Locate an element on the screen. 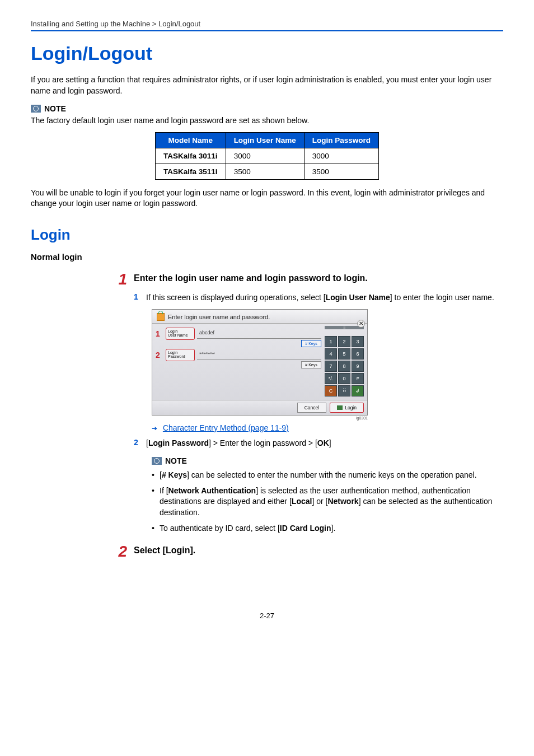 This screenshot has width=534, height=756. arrow-icon: ➔ is located at coordinates (154, 428).